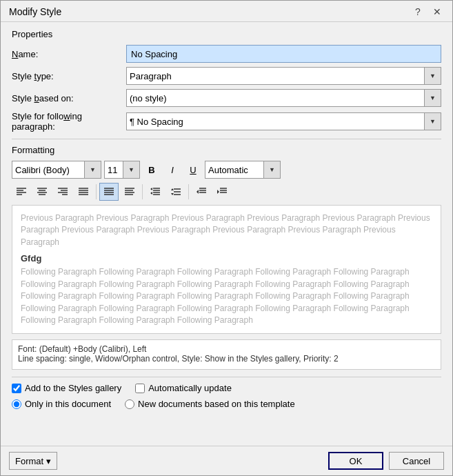 The image size is (453, 476). Describe the element at coordinates (432, 121) in the screenshot. I see `style-following-arrow` at that location.